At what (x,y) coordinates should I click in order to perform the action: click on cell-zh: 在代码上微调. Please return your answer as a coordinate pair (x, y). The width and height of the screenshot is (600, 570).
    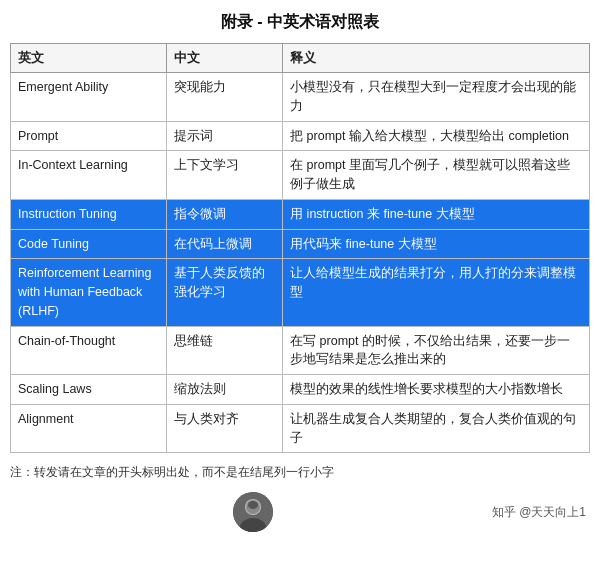
    Looking at the image, I should click on (225, 244).